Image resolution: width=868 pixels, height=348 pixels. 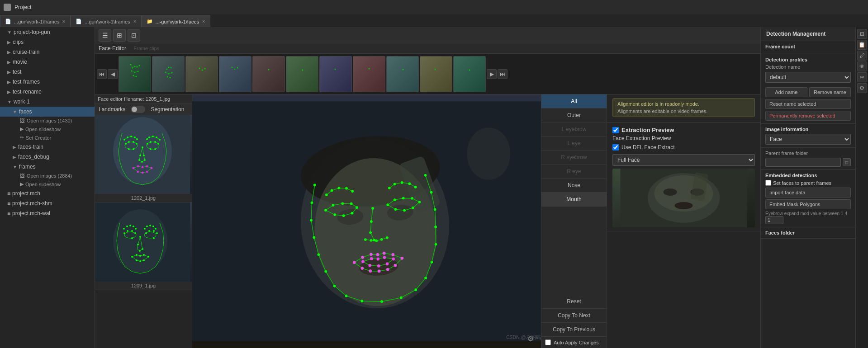 What do you see at coordinates (143, 246) in the screenshot?
I see `face-thumb-2: 🔖 🏴` at bounding box center [143, 246].